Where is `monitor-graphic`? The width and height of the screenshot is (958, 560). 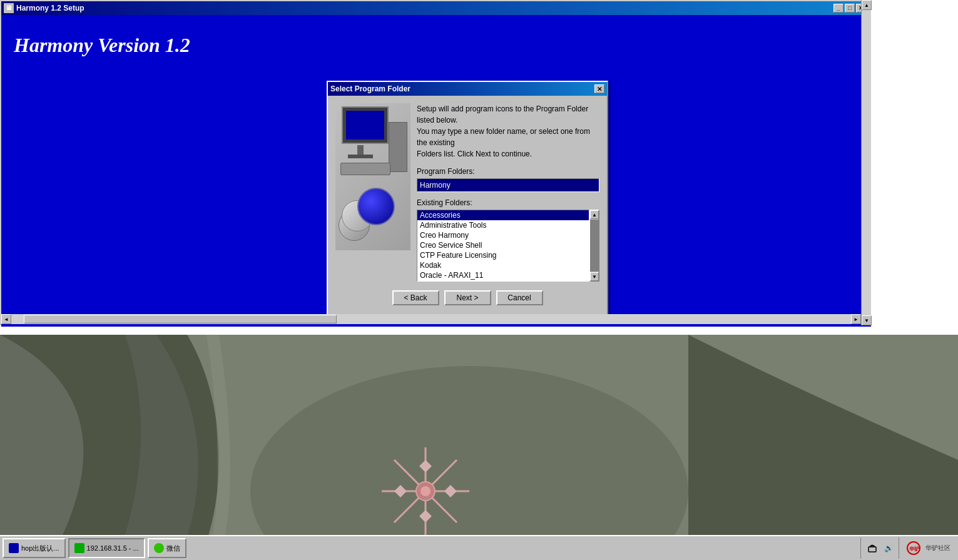
monitor-graphic is located at coordinates (365, 125).